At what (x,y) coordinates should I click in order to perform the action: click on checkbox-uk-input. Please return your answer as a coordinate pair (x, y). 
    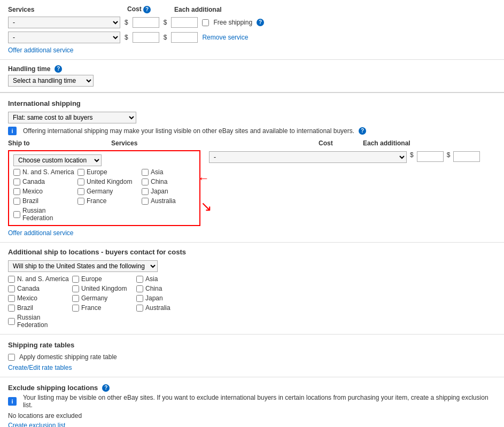
    Looking at the image, I should click on (81, 182).